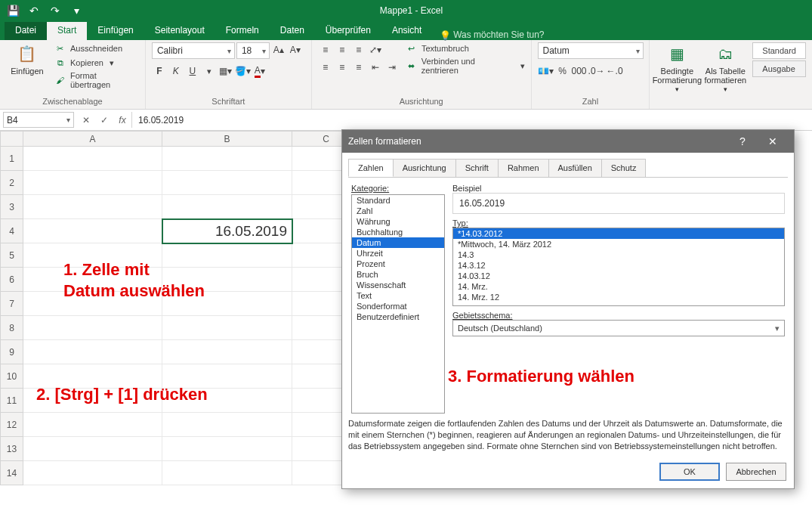 This screenshot has height=505, width=812. What do you see at coordinates (398, 306) in the screenshot?
I see `category-item: Sonderformat` at bounding box center [398, 306].